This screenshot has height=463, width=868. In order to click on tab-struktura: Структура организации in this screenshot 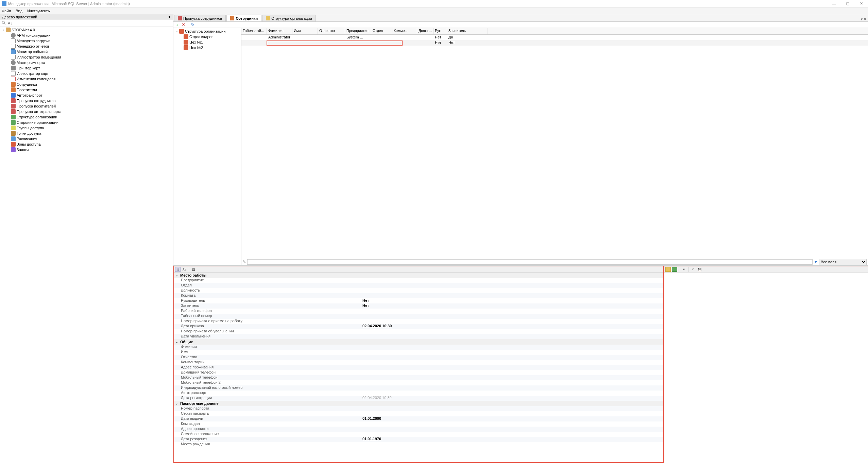, I will do `click(289, 18)`.